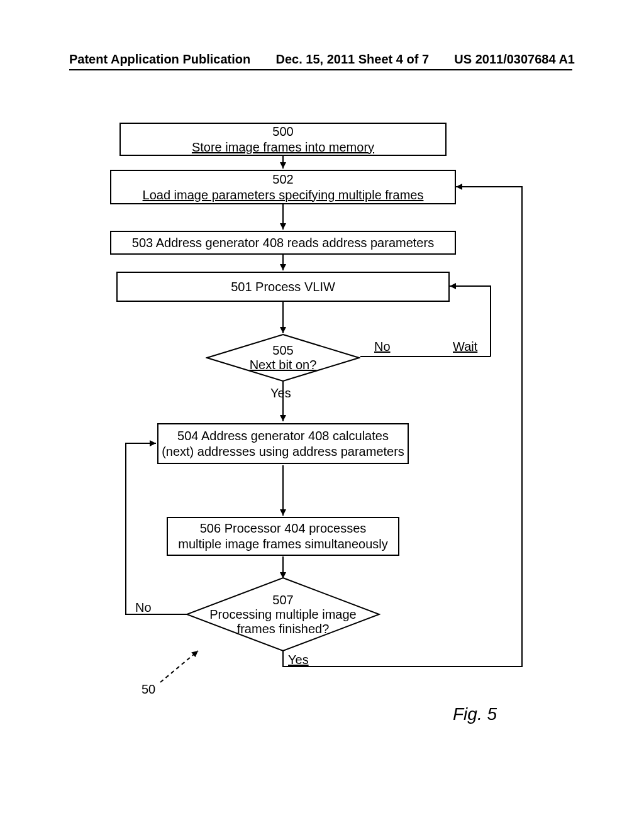 The height and width of the screenshot is (830, 644). Describe the element at coordinates (283, 132) in the screenshot. I see `step-500-num: 500` at that location.